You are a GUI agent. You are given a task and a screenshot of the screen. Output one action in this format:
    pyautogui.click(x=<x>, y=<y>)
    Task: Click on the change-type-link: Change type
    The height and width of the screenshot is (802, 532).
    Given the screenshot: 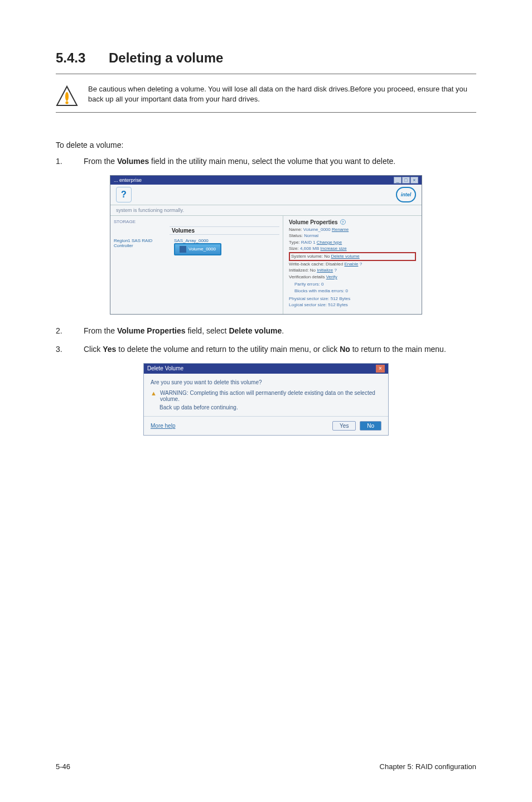 What is the action you would take?
    pyautogui.click(x=329, y=242)
    